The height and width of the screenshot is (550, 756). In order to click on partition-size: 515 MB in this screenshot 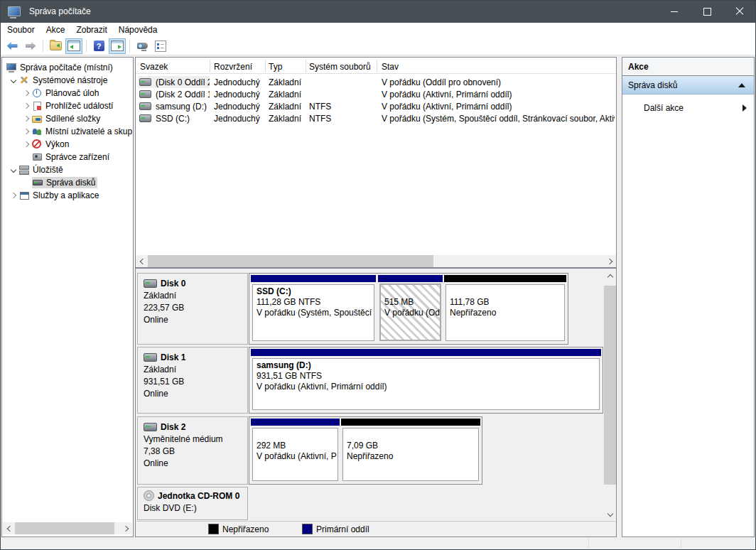, I will do `click(411, 303)`.